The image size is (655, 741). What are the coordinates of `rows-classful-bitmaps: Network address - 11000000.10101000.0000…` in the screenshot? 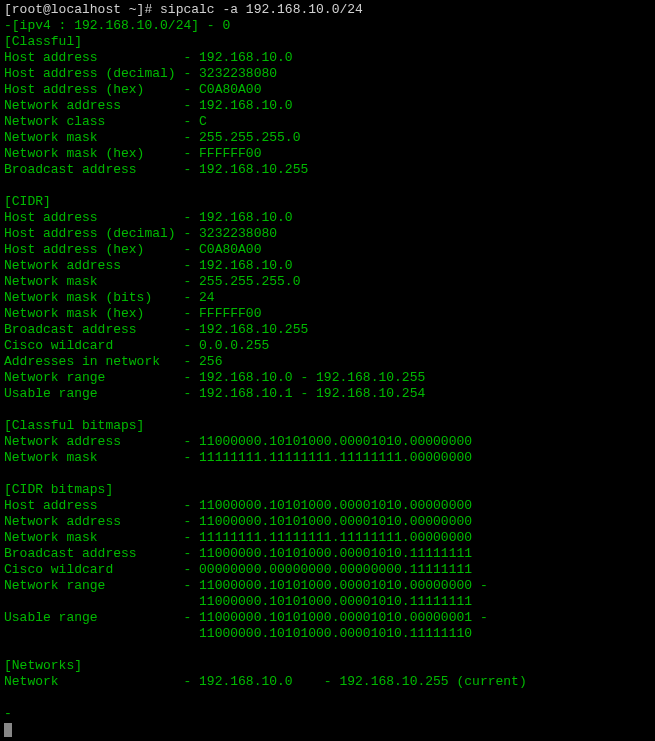 It's located at (328, 450).